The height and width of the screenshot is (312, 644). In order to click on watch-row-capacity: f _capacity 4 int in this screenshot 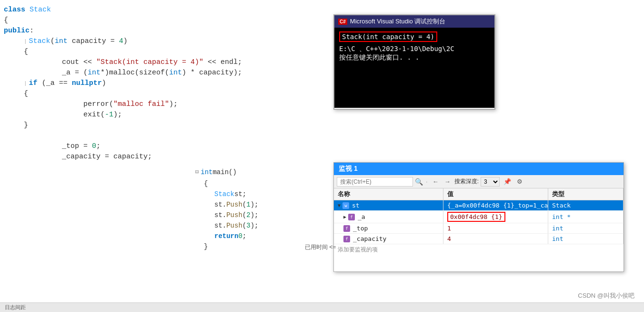, I will do `click(479, 239)`.